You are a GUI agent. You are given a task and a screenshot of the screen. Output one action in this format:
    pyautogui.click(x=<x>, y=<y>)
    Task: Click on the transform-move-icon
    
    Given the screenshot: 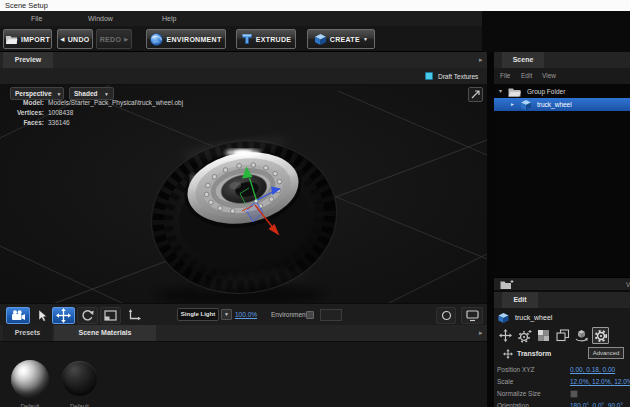 What is the action you would take?
    pyautogui.click(x=508, y=354)
    